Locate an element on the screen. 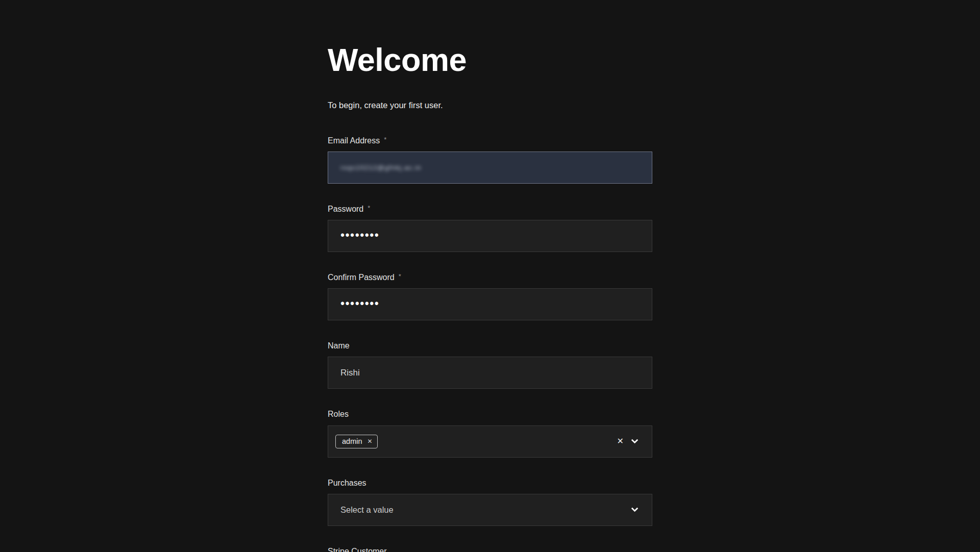  purchases-placeholder: Select a value is located at coordinates (367, 510).